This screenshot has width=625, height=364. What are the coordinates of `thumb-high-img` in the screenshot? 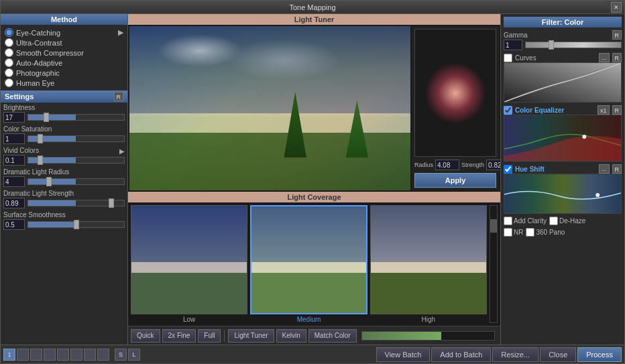 It's located at (429, 260).